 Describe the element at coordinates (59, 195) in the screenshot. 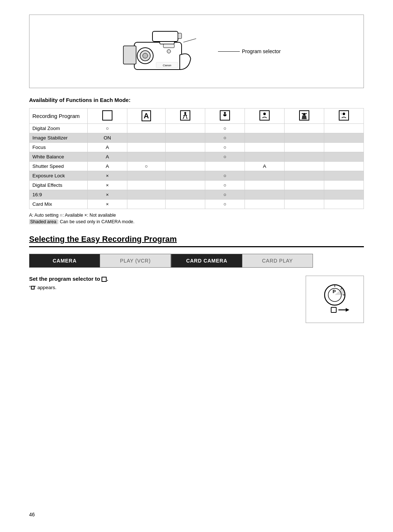

I see `row-label: 16:9` at that location.